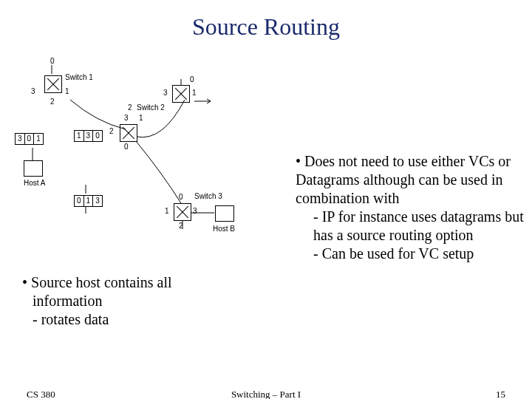 The height and width of the screenshot is (399, 532). What do you see at coordinates (208, 197) in the screenshot?
I see `switch-3-label: Switch 3` at bounding box center [208, 197].